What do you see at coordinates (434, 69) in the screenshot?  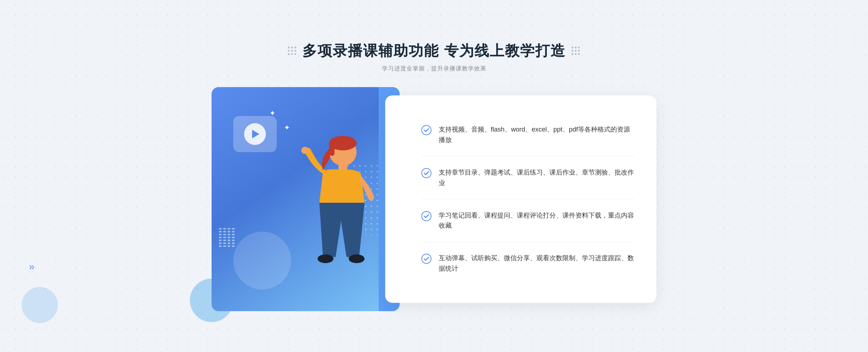 I see `page-subtitle: 学习进度全掌握，提升录播课教学效果` at bounding box center [434, 69].